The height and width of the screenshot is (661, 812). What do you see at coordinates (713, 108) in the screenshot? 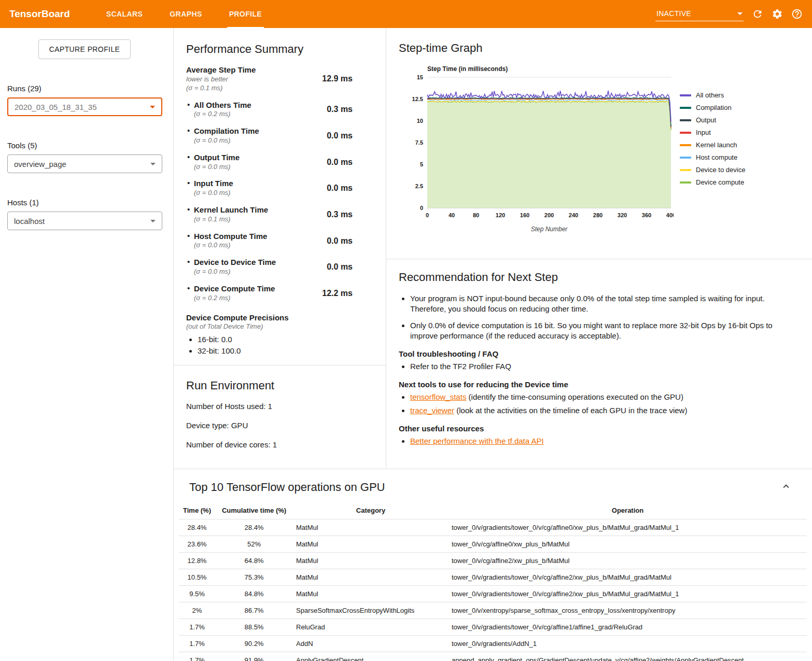
I see `legend-label: Compilation` at bounding box center [713, 108].